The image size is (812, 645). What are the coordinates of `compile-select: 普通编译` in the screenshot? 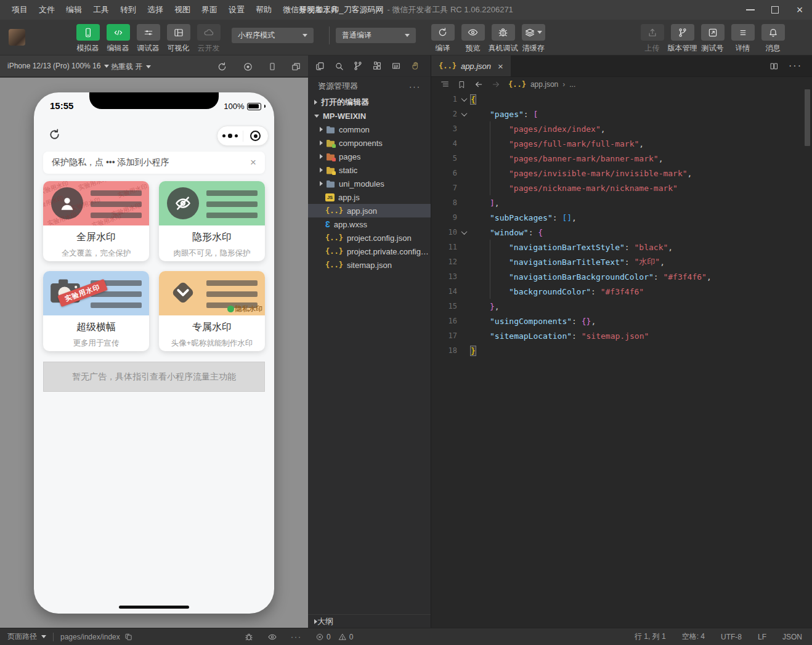 It's located at (376, 36).